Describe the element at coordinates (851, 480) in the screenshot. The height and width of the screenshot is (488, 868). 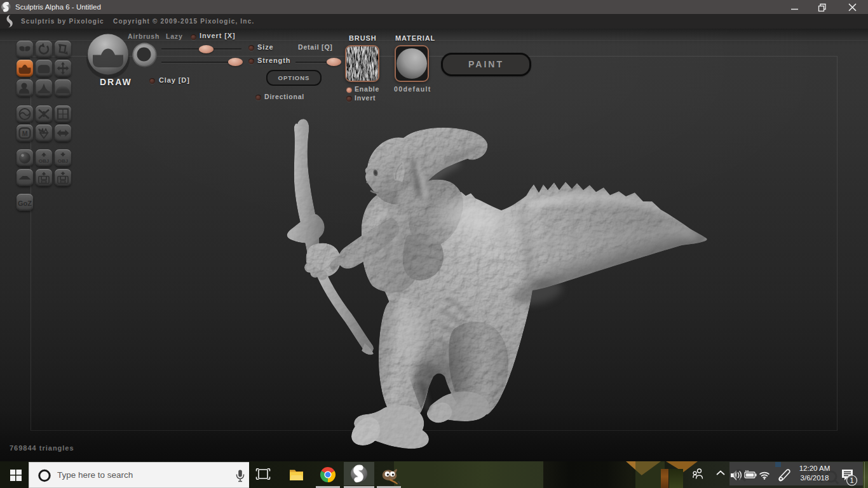
I see `svg-text: 1` at that location.